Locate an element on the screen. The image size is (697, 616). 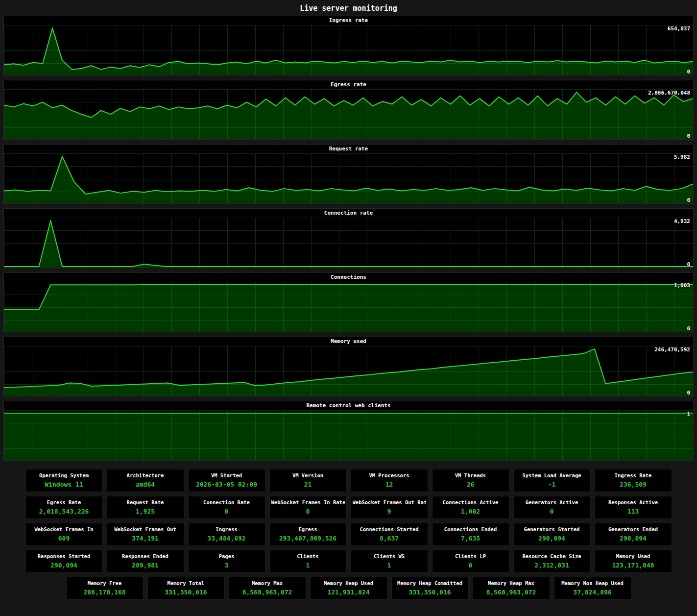
stat-label: Connections Active is located at coordinates (471, 502).